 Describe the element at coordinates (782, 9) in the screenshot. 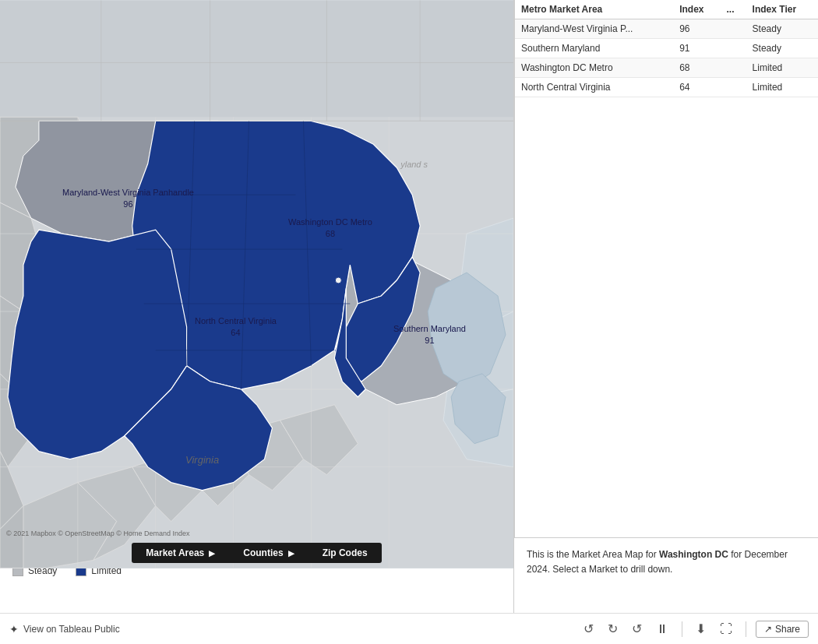

I see `col-header-tier: Index Tier` at that location.